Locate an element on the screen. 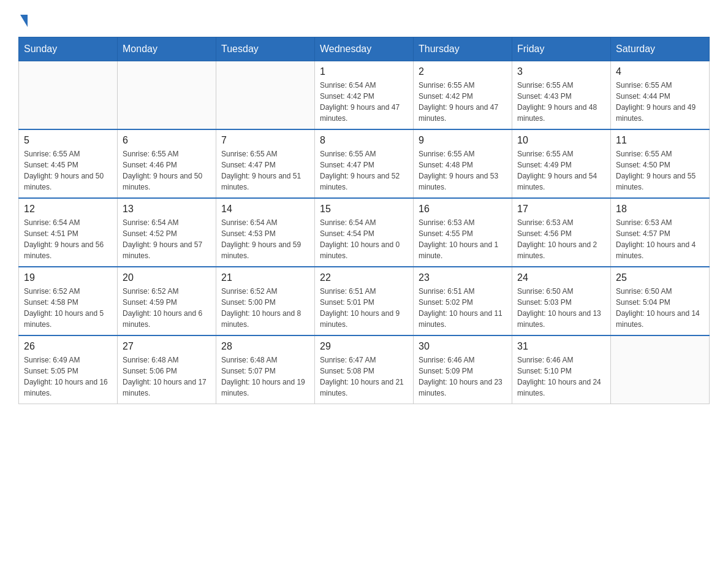 The height and width of the screenshot is (563, 728). weekday-header-sunday: Sunday is located at coordinates (69, 49).